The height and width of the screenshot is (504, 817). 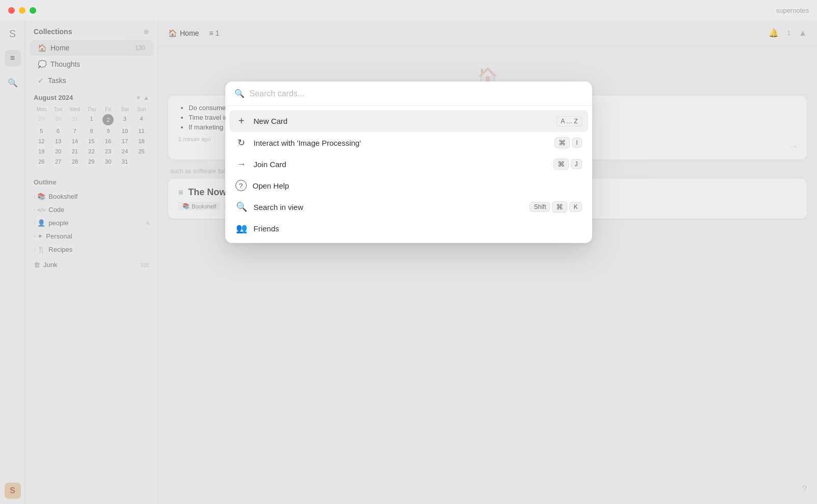 What do you see at coordinates (793, 10) in the screenshot?
I see `app-name: supernotes` at bounding box center [793, 10].